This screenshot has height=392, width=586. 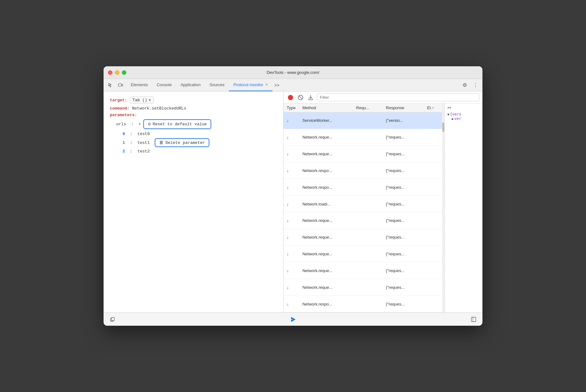 What do you see at coordinates (124, 151) in the screenshot?
I see `item-index-2: 2` at bounding box center [124, 151].